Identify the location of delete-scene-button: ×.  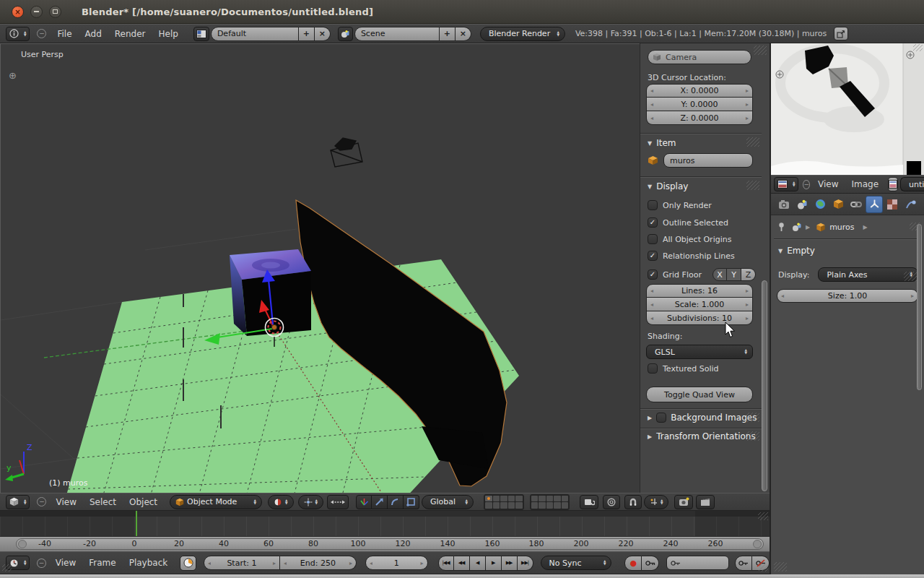
(463, 34).